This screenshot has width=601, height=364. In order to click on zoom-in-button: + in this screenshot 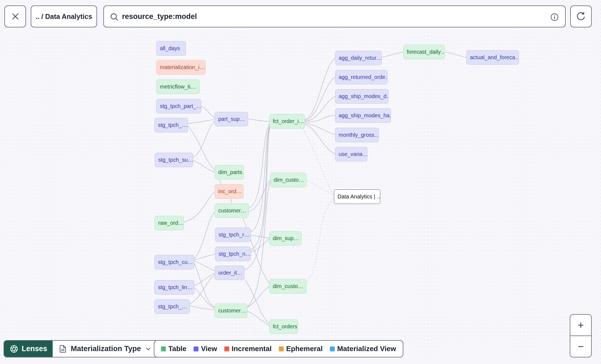, I will do `click(581, 325)`.